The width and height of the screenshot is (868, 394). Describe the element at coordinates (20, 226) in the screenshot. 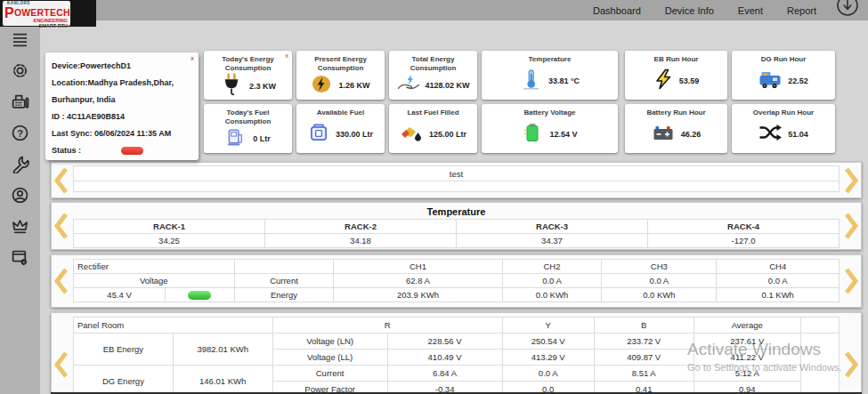

I see `crown-icon` at that location.